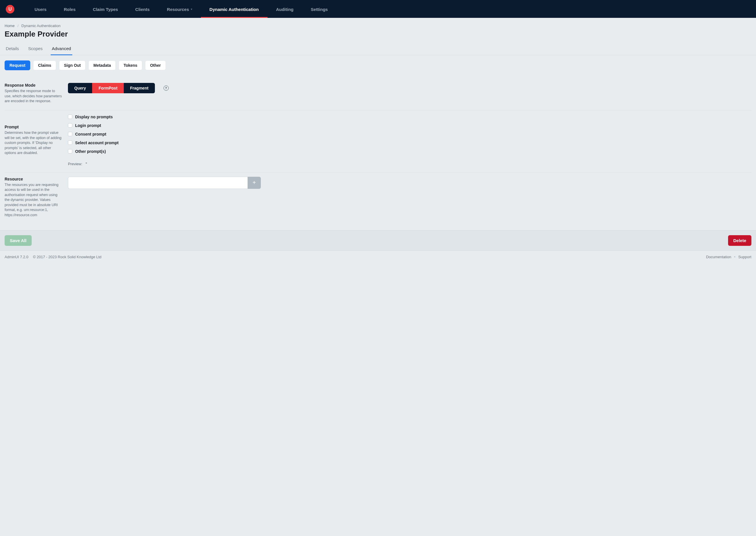 The height and width of the screenshot is (536, 756). Describe the element at coordinates (378, 28) in the screenshot. I see `page-header: Home / Dynamic Authentication Example Pr…` at that location.